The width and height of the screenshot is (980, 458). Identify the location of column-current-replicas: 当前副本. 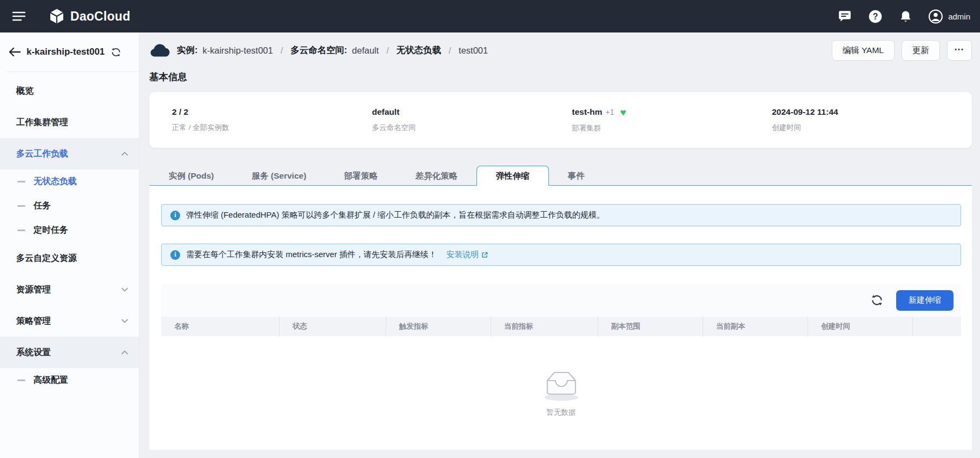
(756, 326).